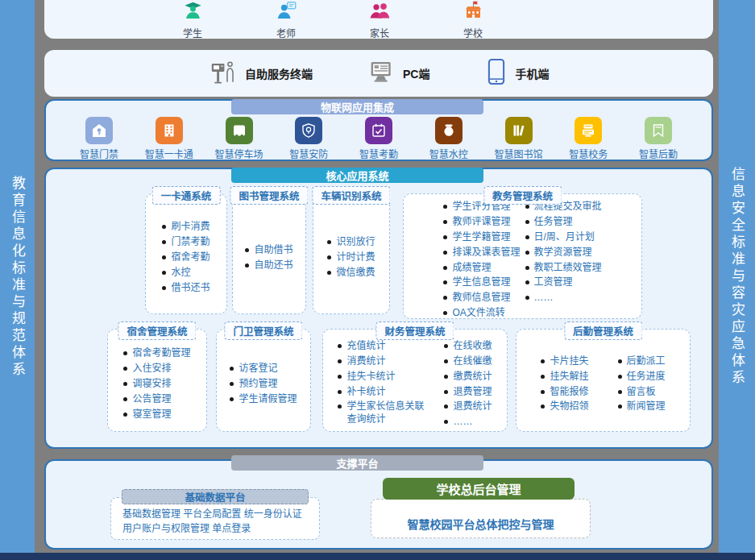 The image size is (755, 560). I want to click on school-admin-box: 智慧校园平台总体把控与管理, so click(480, 519).